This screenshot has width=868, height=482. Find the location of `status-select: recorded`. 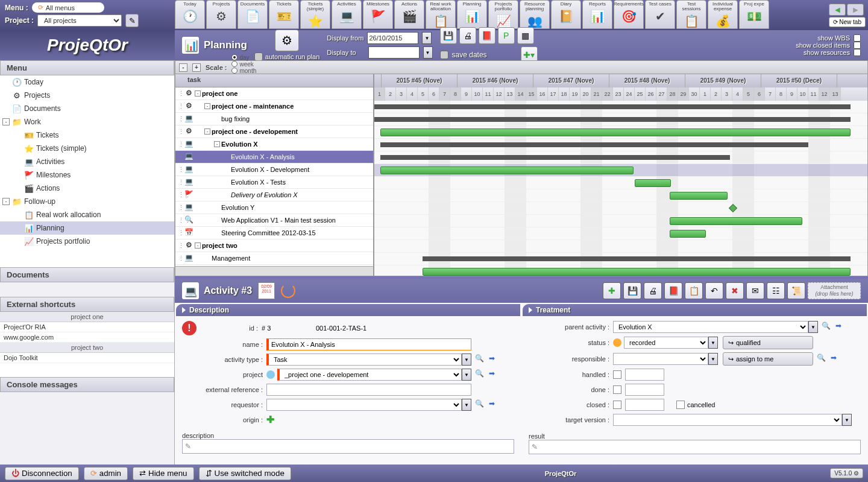

status-select: recorded is located at coordinates (666, 343).